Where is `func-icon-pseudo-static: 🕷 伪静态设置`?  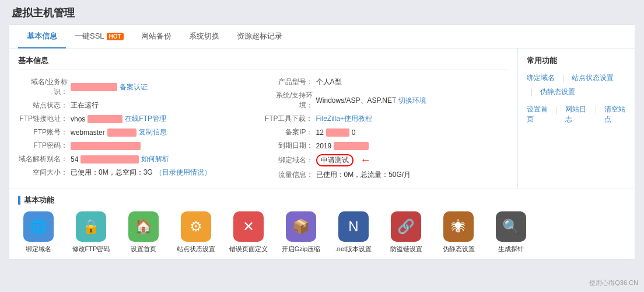
func-icon-pseudo-static: 🕷 伪静态设置 is located at coordinates (459, 232).